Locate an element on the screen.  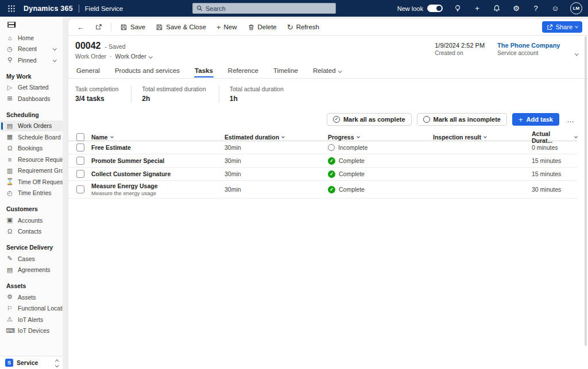
settings-gear-icon: ⚙ is located at coordinates (516, 9).